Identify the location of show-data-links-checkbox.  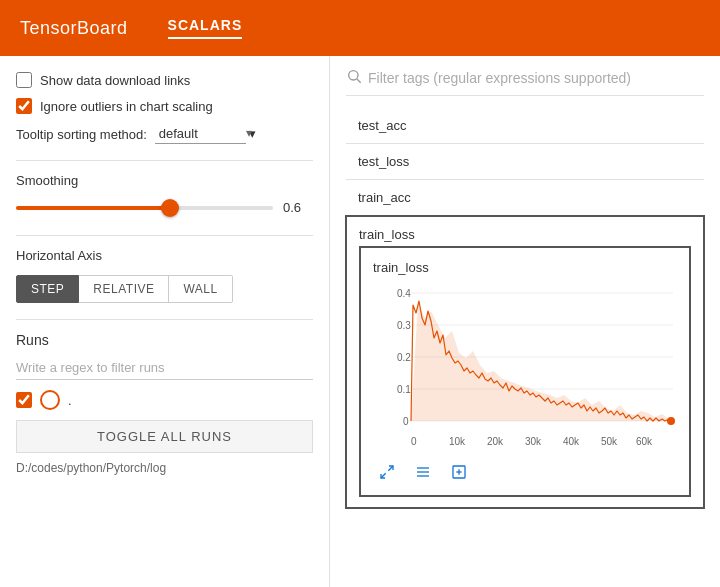
(24, 80).